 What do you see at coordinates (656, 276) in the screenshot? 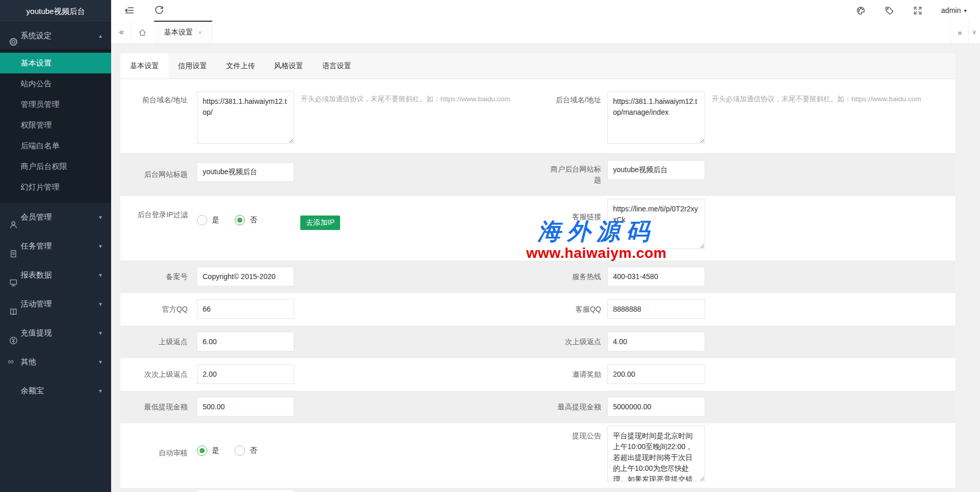
I see `hotline-input` at bounding box center [656, 276].